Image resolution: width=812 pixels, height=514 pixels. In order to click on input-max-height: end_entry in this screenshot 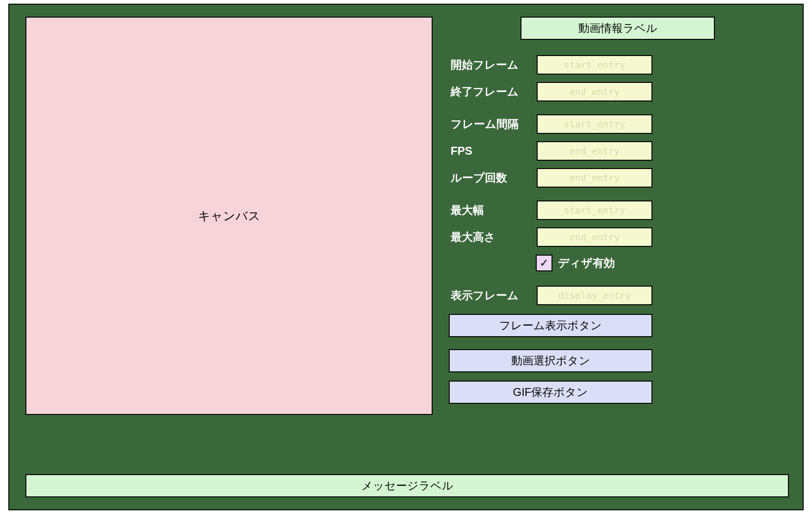, I will do `click(595, 237)`.